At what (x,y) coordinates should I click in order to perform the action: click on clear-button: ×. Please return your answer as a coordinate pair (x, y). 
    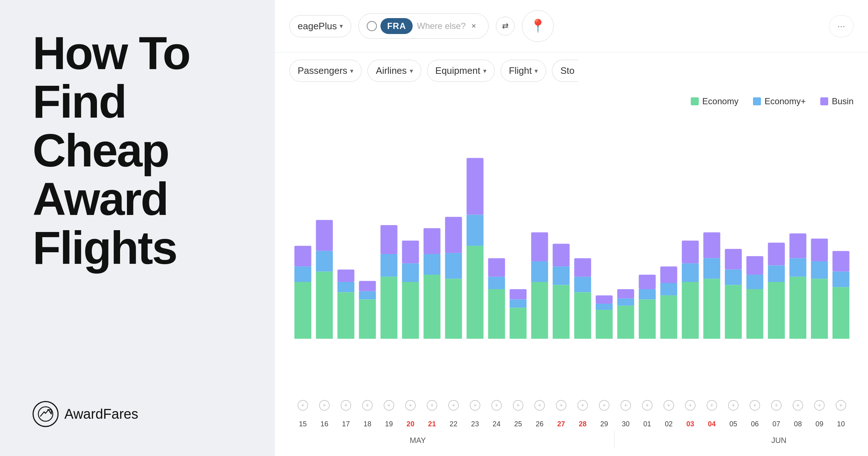
    Looking at the image, I should click on (474, 26).